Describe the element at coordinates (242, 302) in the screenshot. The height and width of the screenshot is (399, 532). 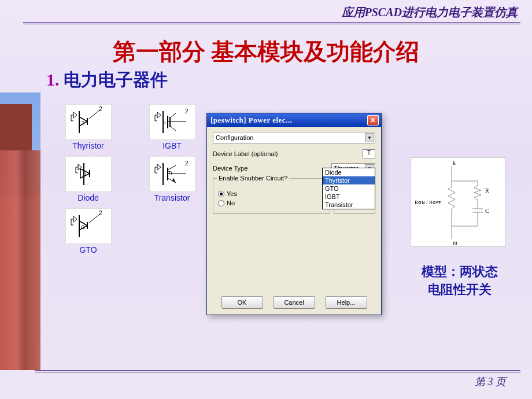
I see `ok-button: OK` at that location.